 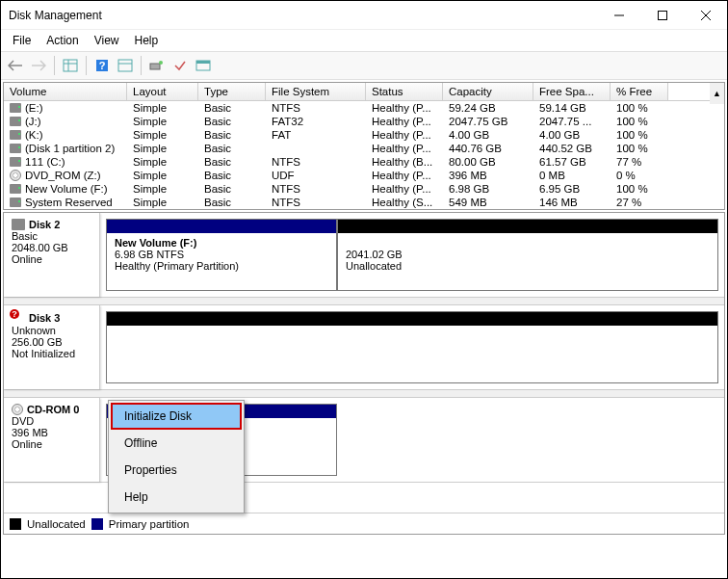 What do you see at coordinates (125, 66) in the screenshot?
I see `settings-icon` at bounding box center [125, 66].